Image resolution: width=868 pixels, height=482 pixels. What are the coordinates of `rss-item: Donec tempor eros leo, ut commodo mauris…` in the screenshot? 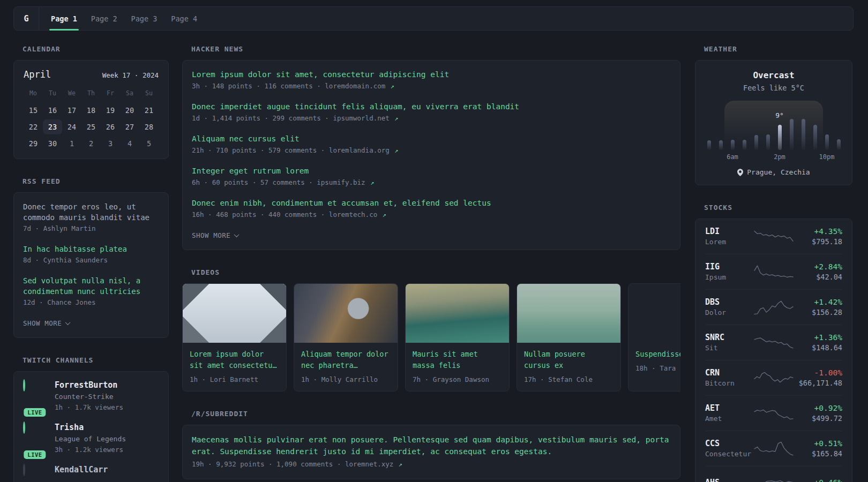 It's located at (91, 217).